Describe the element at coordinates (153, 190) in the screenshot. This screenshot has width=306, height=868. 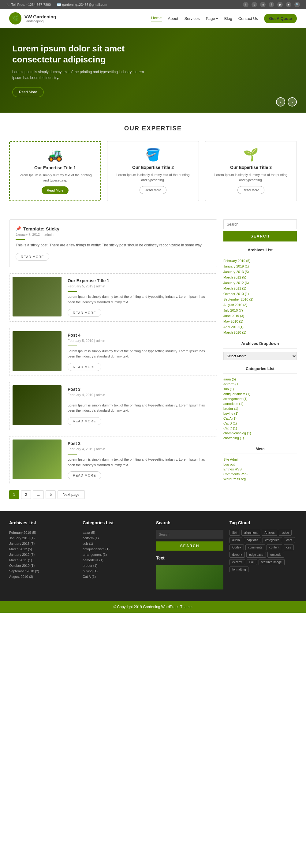
I see `expertise-card-2-btn: Read More` at that location.